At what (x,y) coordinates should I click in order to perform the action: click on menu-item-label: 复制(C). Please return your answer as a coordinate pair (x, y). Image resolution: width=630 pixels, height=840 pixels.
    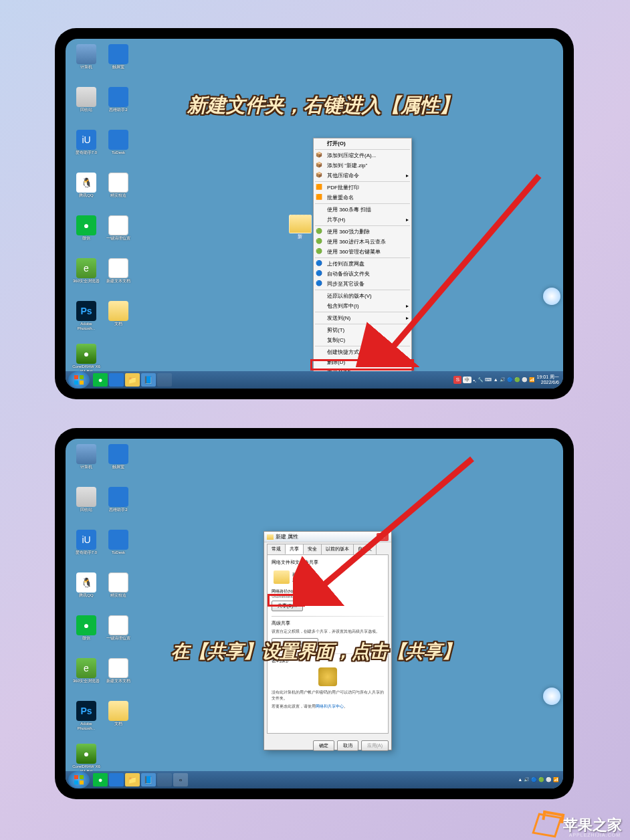
    Looking at the image, I should click on (336, 340).